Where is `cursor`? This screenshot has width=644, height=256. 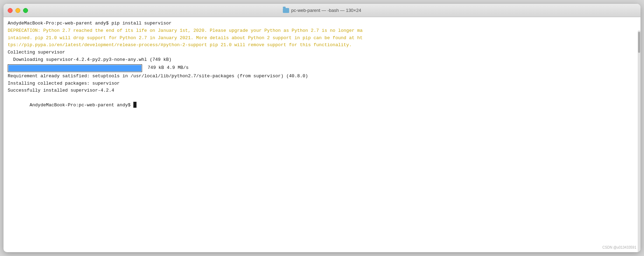 cursor is located at coordinates (135, 105).